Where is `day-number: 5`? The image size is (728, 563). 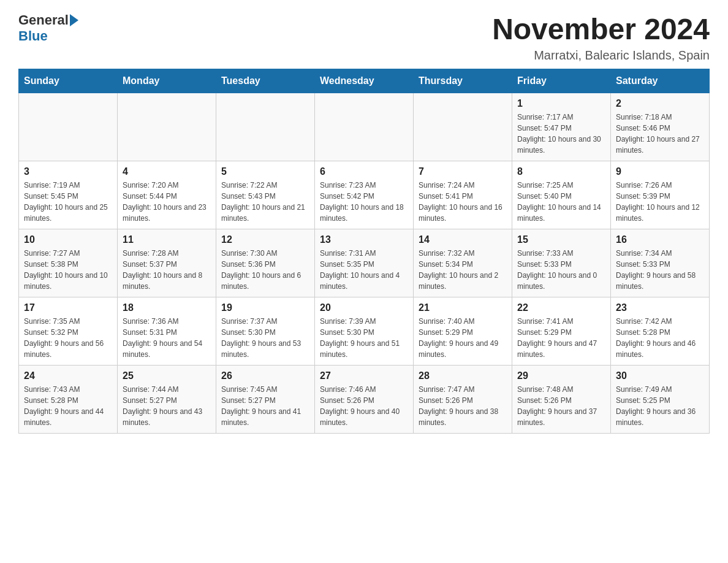 day-number: 5 is located at coordinates (265, 172).